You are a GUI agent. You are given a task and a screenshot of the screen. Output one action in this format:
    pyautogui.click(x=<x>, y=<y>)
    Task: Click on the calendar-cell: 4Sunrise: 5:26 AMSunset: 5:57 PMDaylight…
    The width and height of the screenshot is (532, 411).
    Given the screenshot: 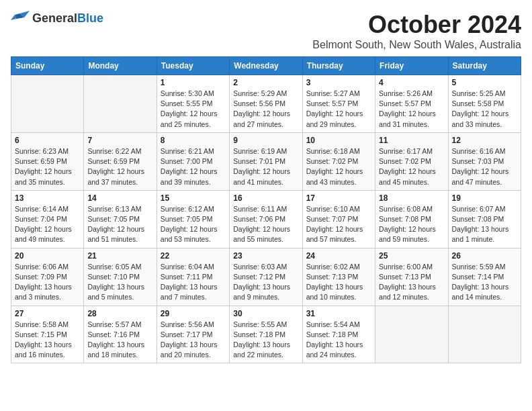 What is the action you would take?
    pyautogui.click(x=412, y=104)
    